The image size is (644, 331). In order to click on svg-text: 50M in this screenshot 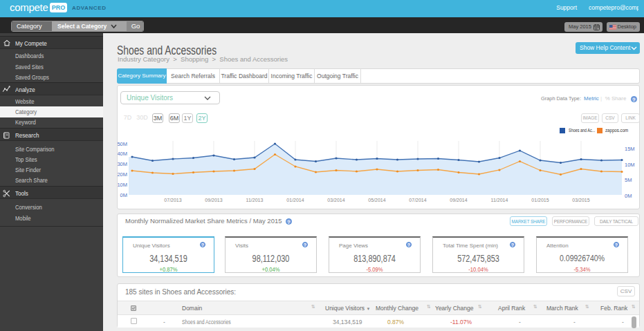, I will do `click(122, 144)`.